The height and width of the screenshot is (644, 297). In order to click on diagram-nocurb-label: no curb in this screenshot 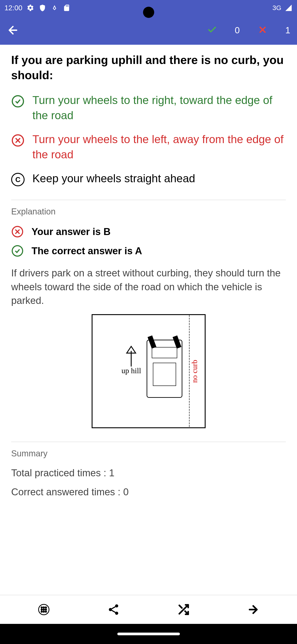, I will do `click(195, 371)`.